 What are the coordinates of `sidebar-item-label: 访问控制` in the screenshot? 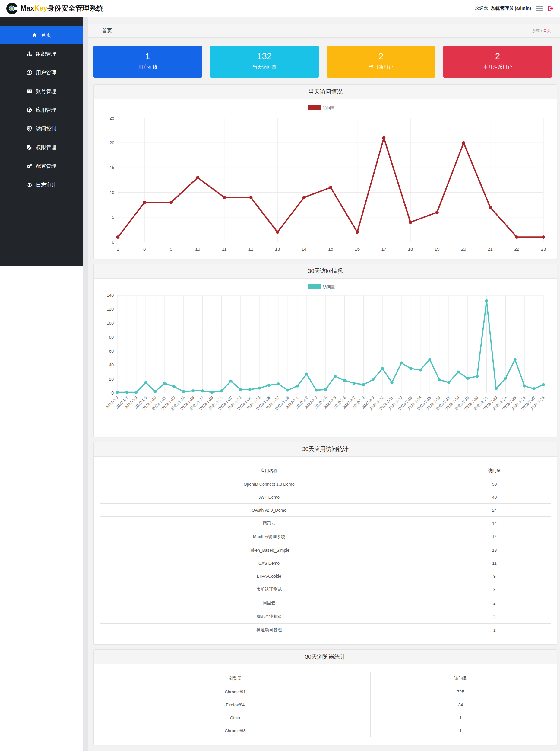 It's located at (46, 129).